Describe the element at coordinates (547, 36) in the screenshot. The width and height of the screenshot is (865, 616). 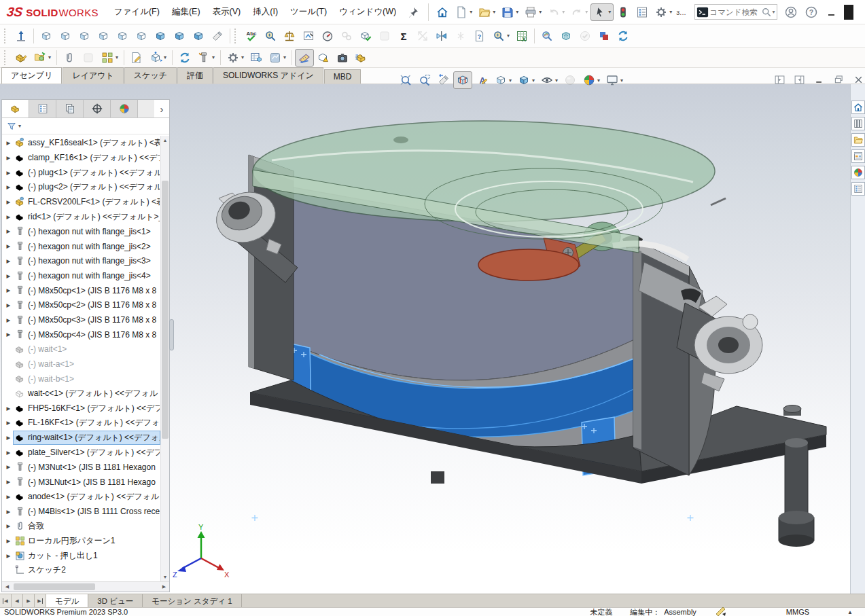
I see `visual-inspection-button` at that location.